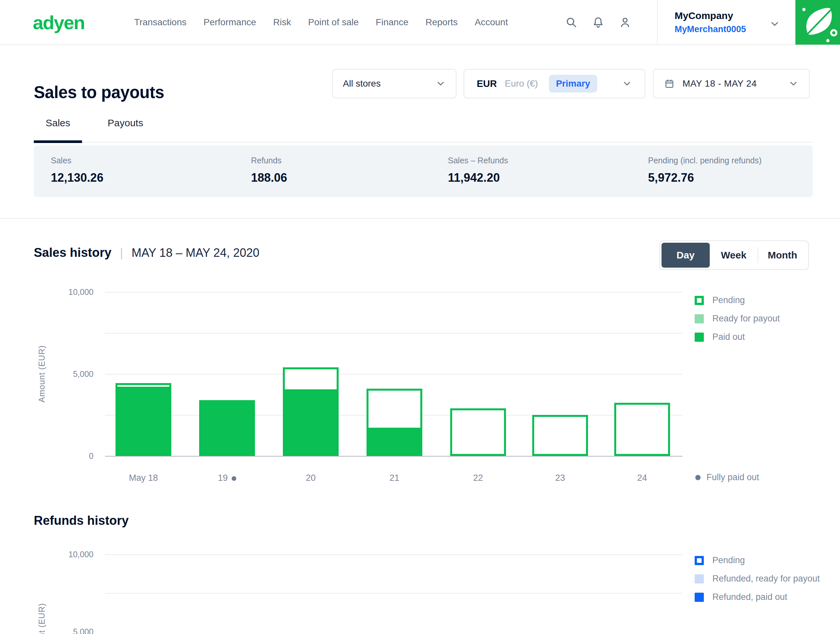  What do you see at coordinates (395, 478) in the screenshot?
I see `x-tick-text: 21` at bounding box center [395, 478].